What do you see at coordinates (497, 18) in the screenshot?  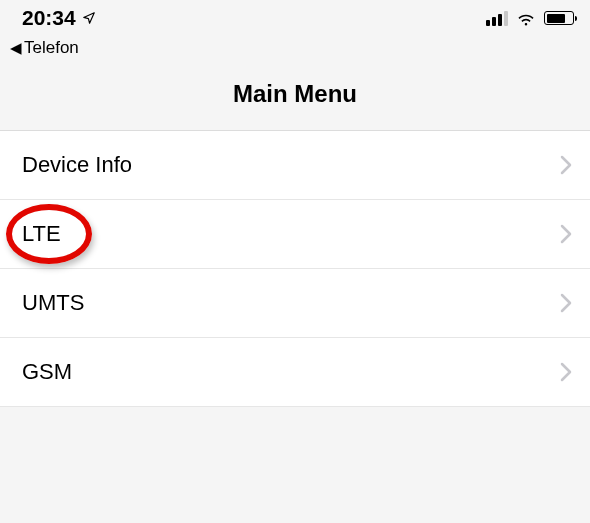 I see `cellular-signal-icon` at bounding box center [497, 18].